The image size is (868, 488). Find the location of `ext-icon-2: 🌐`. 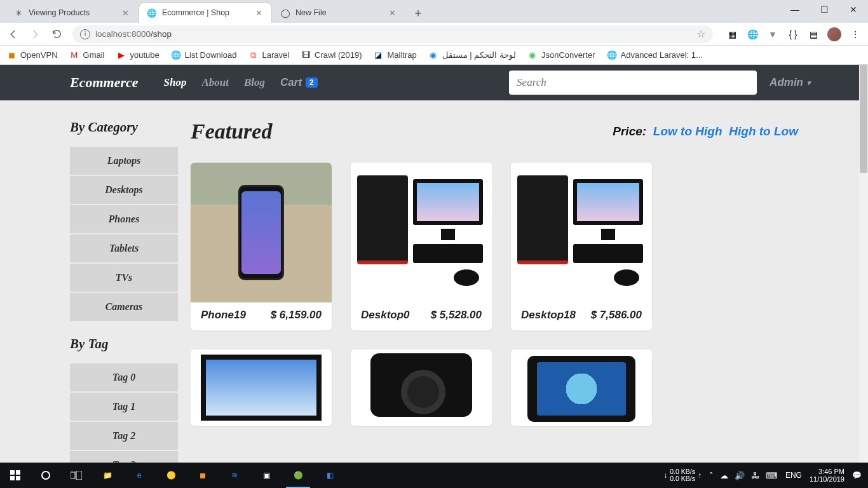

ext-icon-2: 🌐 is located at coordinates (752, 34).